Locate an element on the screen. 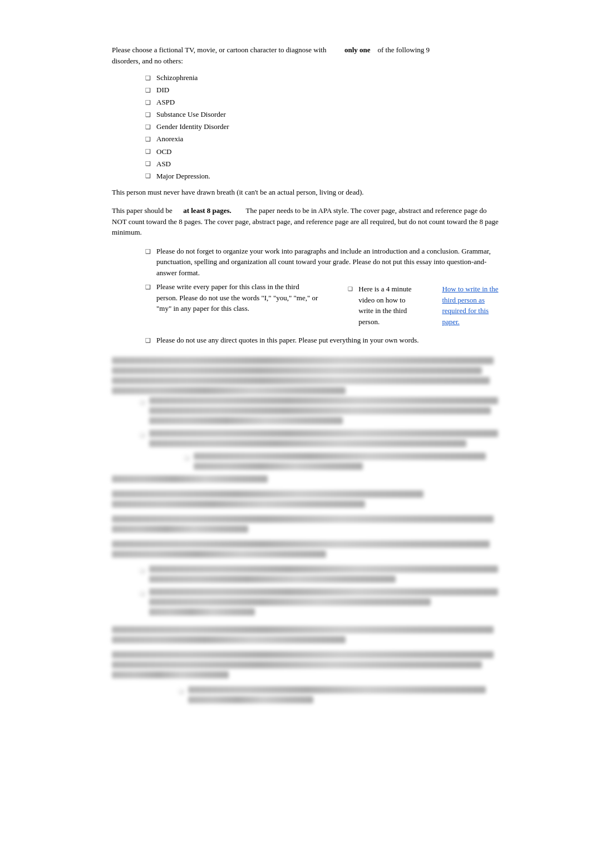 This screenshot has height=868, width=591. list-item: OCD is located at coordinates (323, 152).